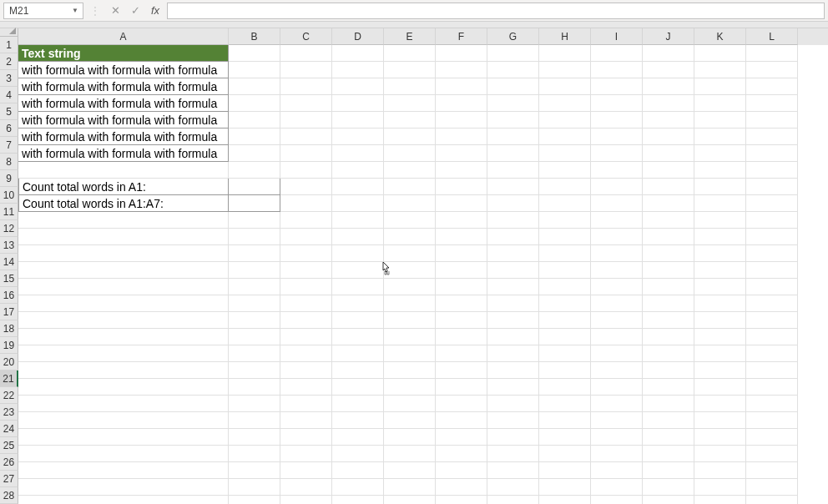  Describe the element at coordinates (306, 170) in the screenshot. I see `cell-C8` at that location.